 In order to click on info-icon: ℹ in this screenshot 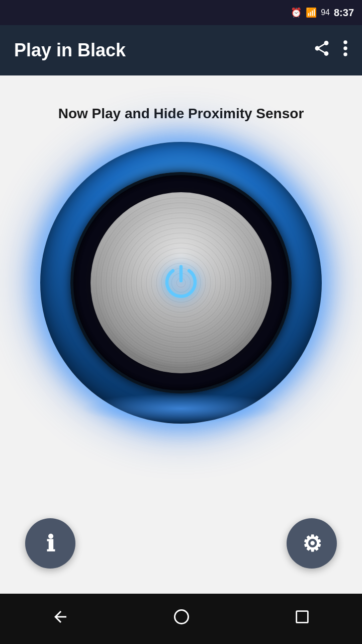, I will do `click(50, 543)`.